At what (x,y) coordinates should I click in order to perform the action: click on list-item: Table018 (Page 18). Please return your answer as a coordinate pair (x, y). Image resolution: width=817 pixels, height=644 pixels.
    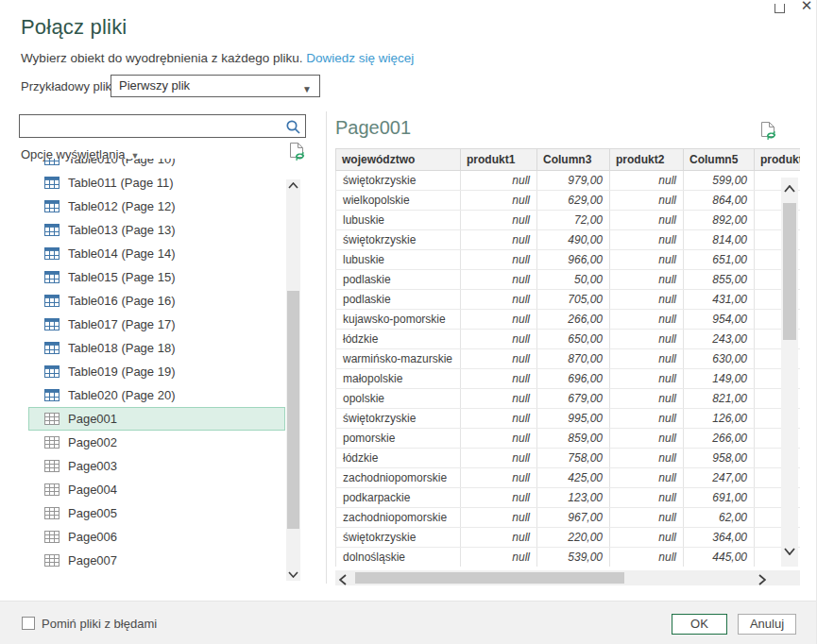
    Looking at the image, I should click on (157, 347).